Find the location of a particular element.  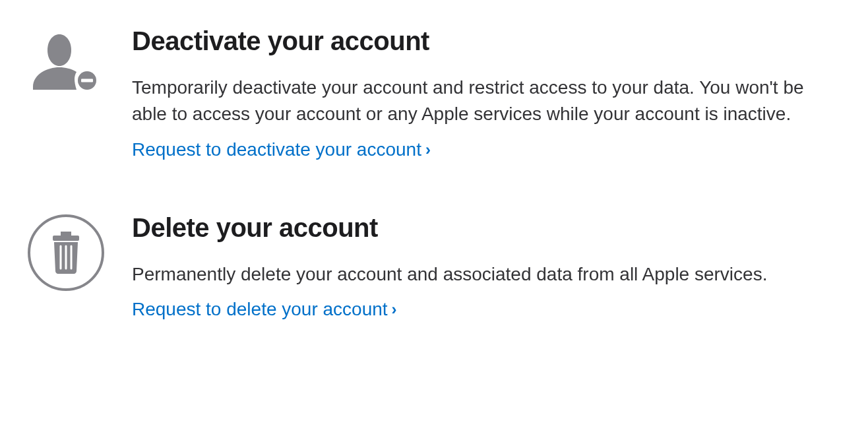

user-deactivate-icon is located at coordinates (63, 63).